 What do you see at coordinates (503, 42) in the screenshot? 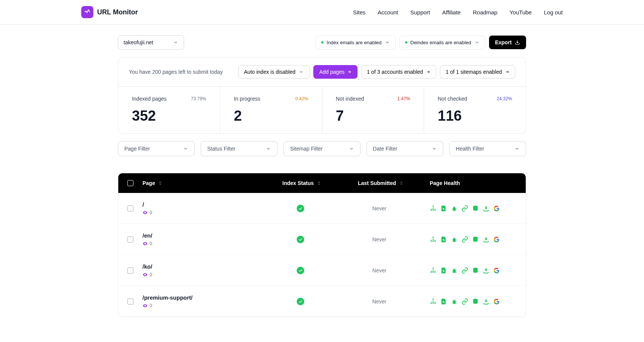
I see `export-label: Export` at bounding box center [503, 42].